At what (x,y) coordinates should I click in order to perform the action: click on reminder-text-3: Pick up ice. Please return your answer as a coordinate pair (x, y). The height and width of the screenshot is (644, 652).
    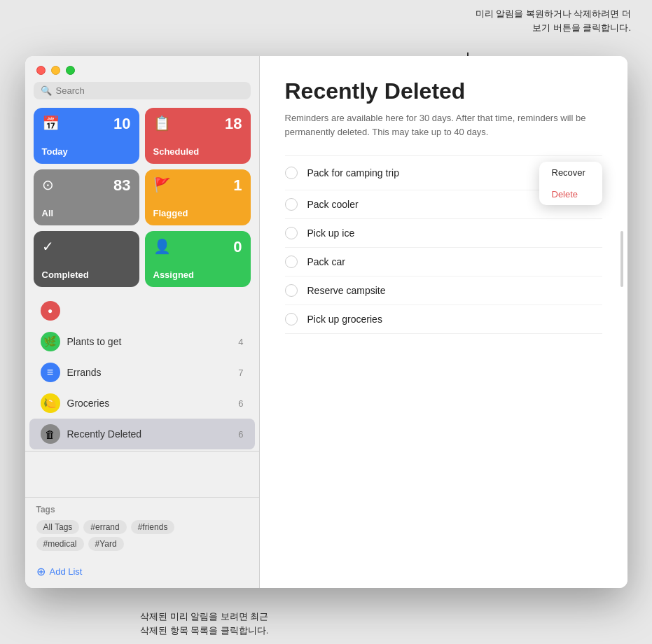
    Looking at the image, I should click on (455, 233).